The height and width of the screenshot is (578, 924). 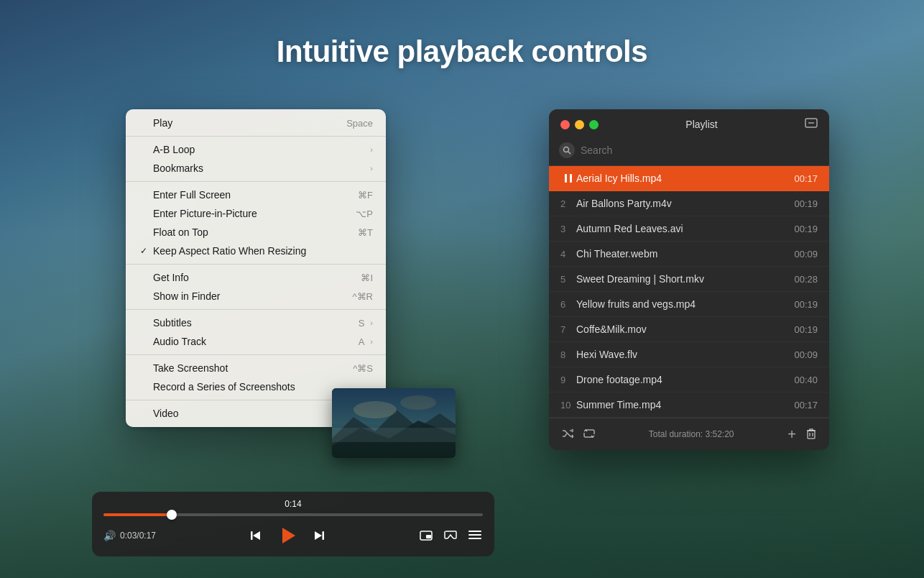 I want to click on chevron-ab: ›, so click(x=371, y=150).